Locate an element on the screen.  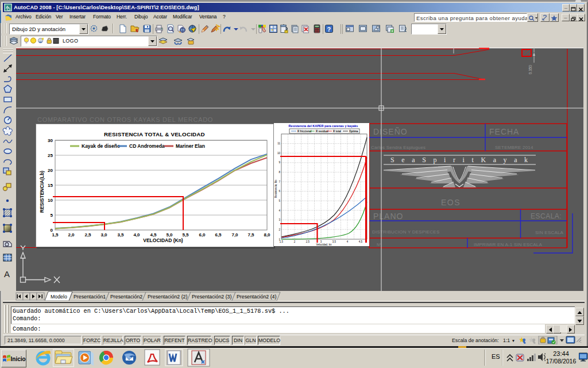
svg-text: 20 is located at coordinates (51, 170).